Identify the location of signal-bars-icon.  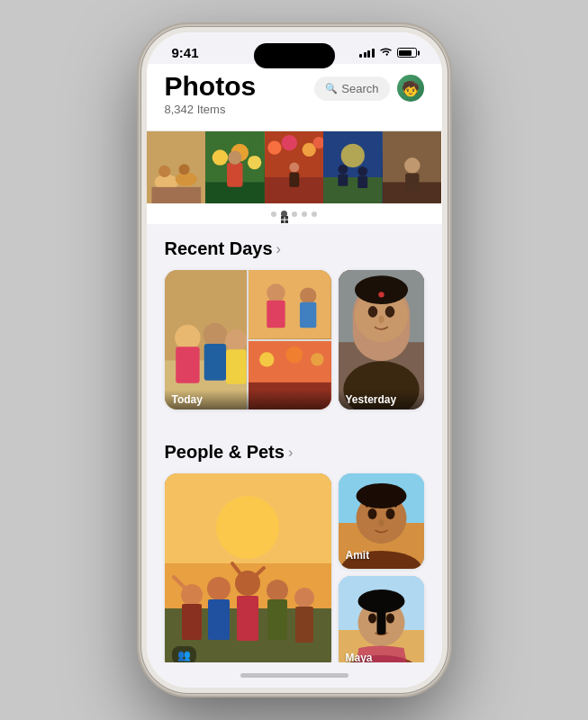
(367, 52).